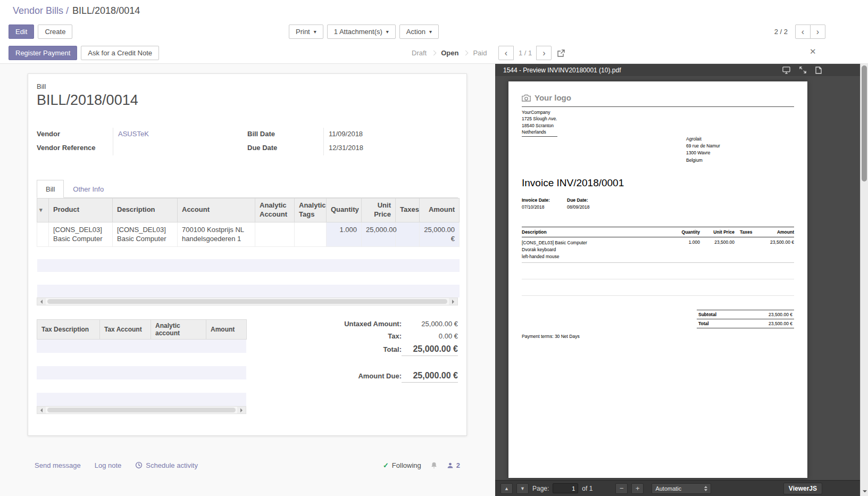 The image size is (868, 496). What do you see at coordinates (21, 32) in the screenshot?
I see `edit-button: Edit` at bounding box center [21, 32].